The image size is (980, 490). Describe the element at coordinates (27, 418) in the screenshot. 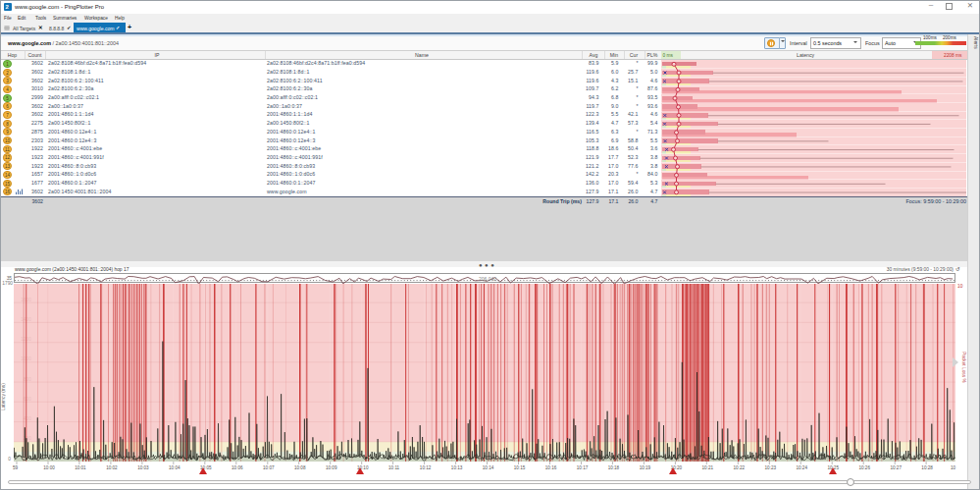

I see `svg-text: 400` at that location.